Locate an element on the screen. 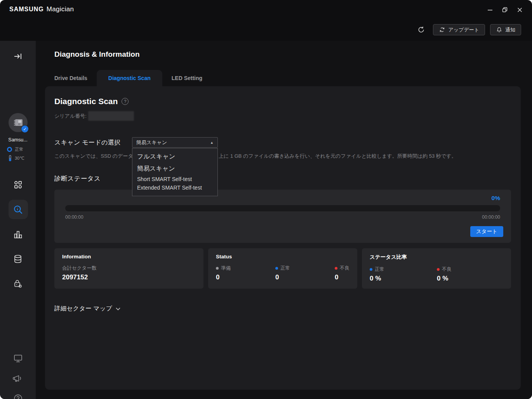 The width and height of the screenshot is (532, 399). ready-dot-icon is located at coordinates (217, 268).